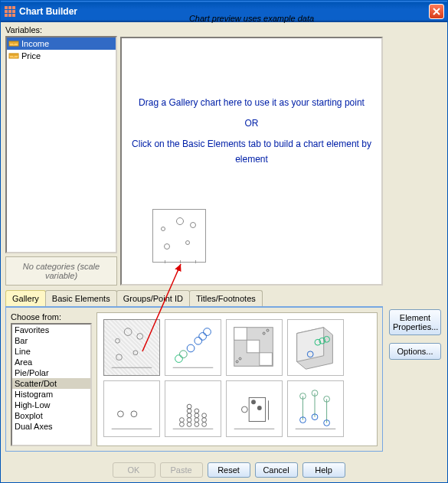 This screenshot has height=483, width=448. What do you see at coordinates (251, 132) in the screenshot?
I see `preview-instructions: Drag a Gallery chart here to use it as y…` at bounding box center [251, 132].